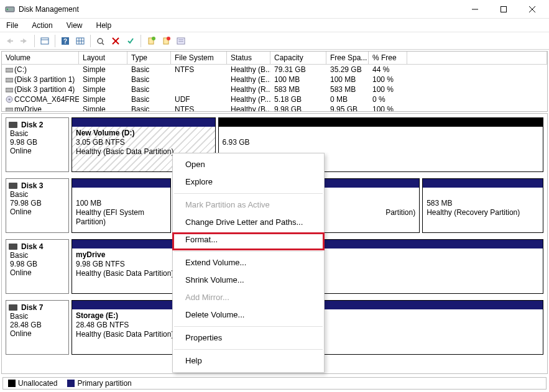 The image size is (549, 392). What do you see at coordinates (37, 206) in the screenshot?
I see `disk-info: Disk 3 Basic 79.98 GB Online` at bounding box center [37, 206].